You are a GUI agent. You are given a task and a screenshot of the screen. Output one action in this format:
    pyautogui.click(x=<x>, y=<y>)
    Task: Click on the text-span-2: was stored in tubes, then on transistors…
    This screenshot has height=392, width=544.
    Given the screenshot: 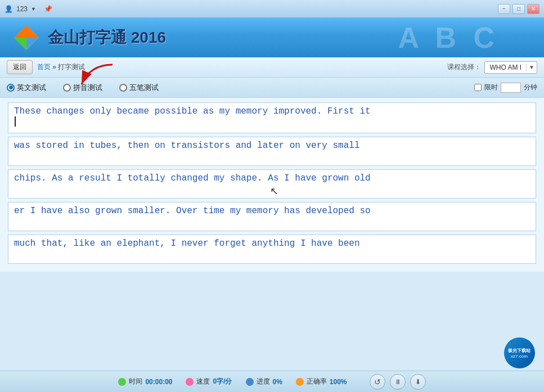 What is the action you would take?
    pyautogui.click(x=187, y=146)
    